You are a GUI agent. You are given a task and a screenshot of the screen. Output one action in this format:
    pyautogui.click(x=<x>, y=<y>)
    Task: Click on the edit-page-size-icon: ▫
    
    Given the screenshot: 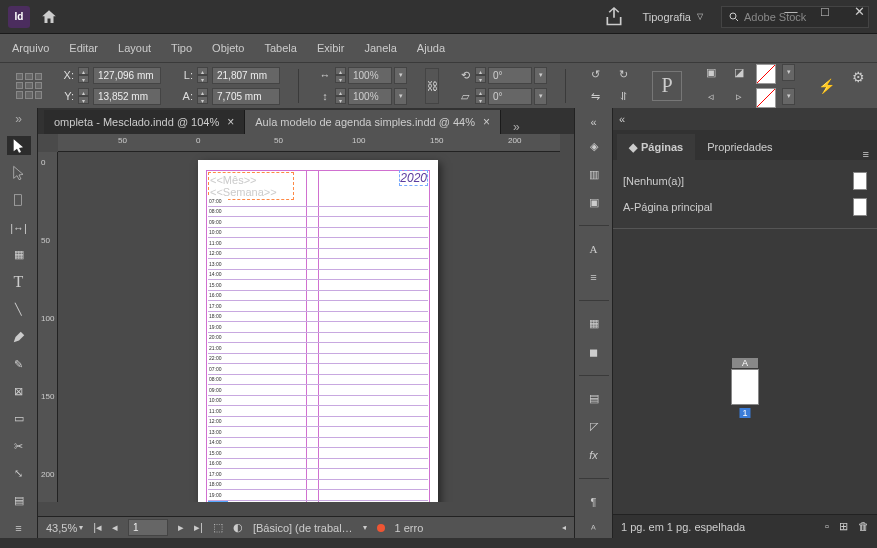 What is the action you would take?
    pyautogui.click(x=827, y=526)
    